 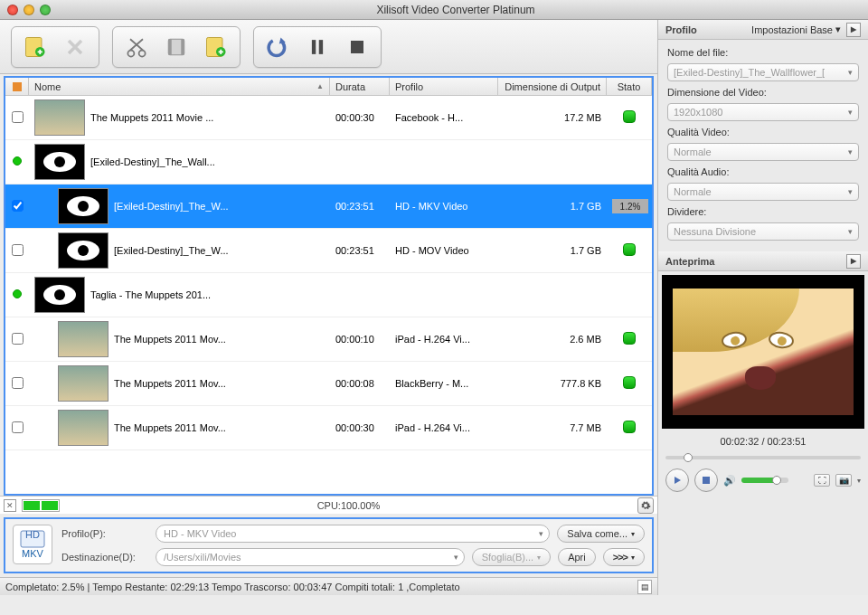 What do you see at coordinates (17, 87) in the screenshot?
I see `column-checkbox` at bounding box center [17, 87].